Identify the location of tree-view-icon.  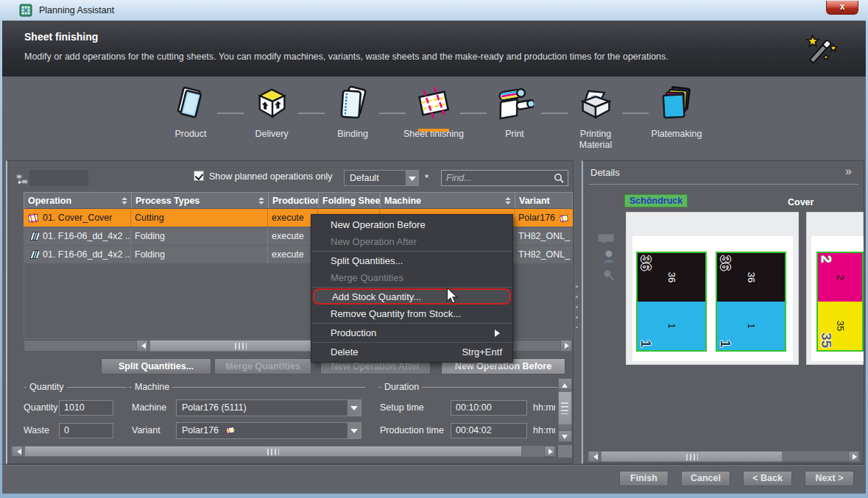
(23, 179).